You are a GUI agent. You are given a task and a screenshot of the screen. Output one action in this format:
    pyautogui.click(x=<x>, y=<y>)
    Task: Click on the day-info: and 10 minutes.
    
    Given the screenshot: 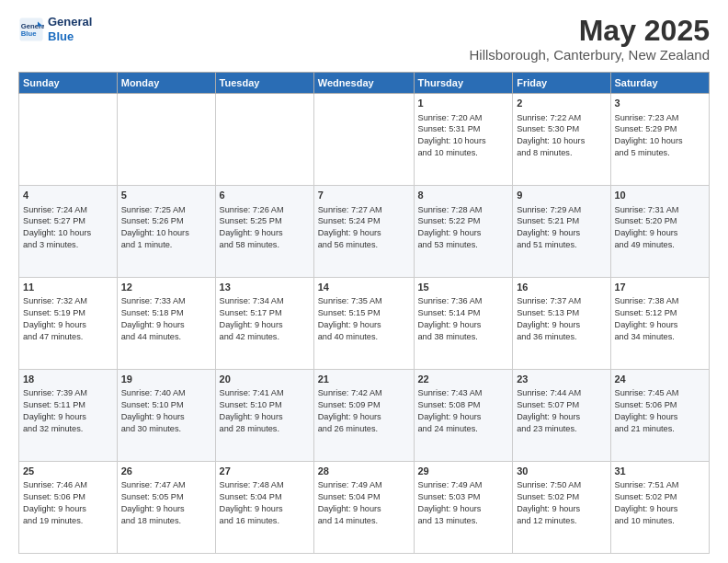 What is the action you would take?
    pyautogui.click(x=660, y=521)
    